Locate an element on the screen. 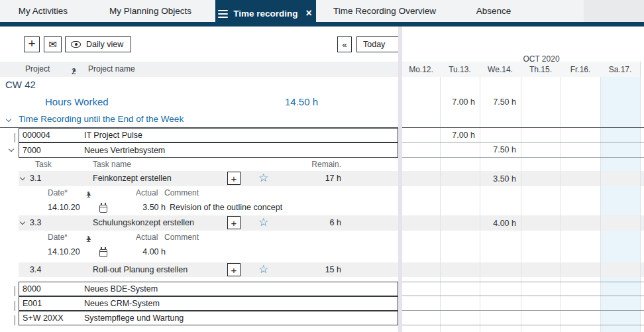 This screenshot has width=644, height=332. tab-time-recording-overview: Time Recording Overview is located at coordinates (384, 11).